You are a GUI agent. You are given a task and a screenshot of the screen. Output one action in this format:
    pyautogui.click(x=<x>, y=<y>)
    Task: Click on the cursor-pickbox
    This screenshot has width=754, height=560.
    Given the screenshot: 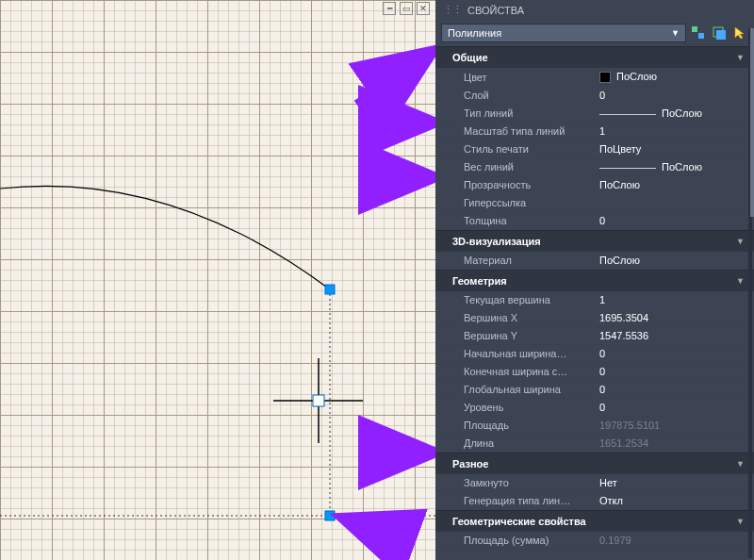 What is the action you would take?
    pyautogui.click(x=319, y=401)
    